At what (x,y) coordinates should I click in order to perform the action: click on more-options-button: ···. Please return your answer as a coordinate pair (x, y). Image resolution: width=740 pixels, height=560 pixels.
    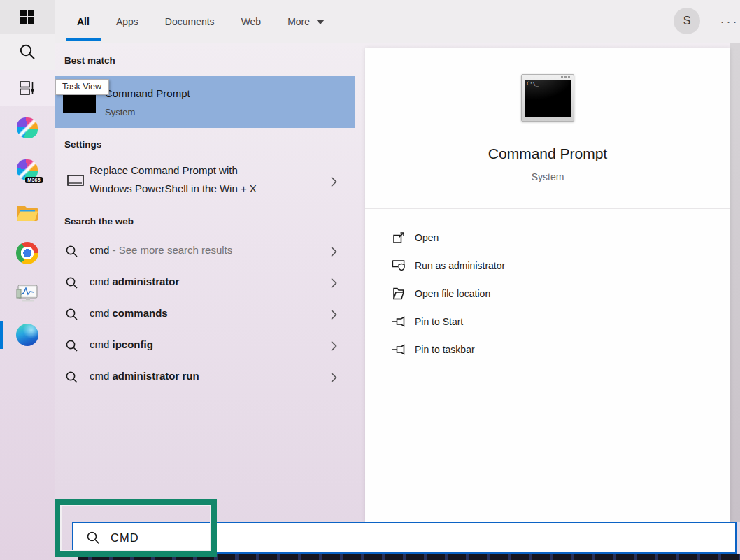
    Looking at the image, I should click on (727, 22).